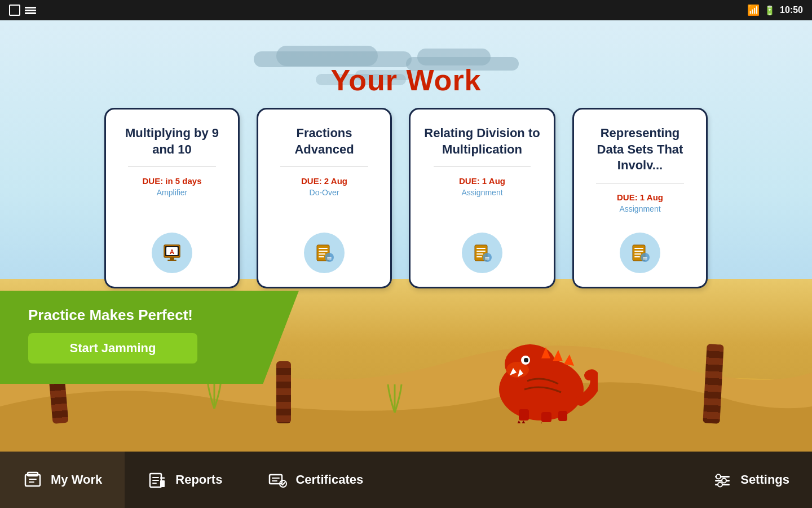  Describe the element at coordinates (753, 10) in the screenshot. I see `wifi-icon: 📶` at that location.